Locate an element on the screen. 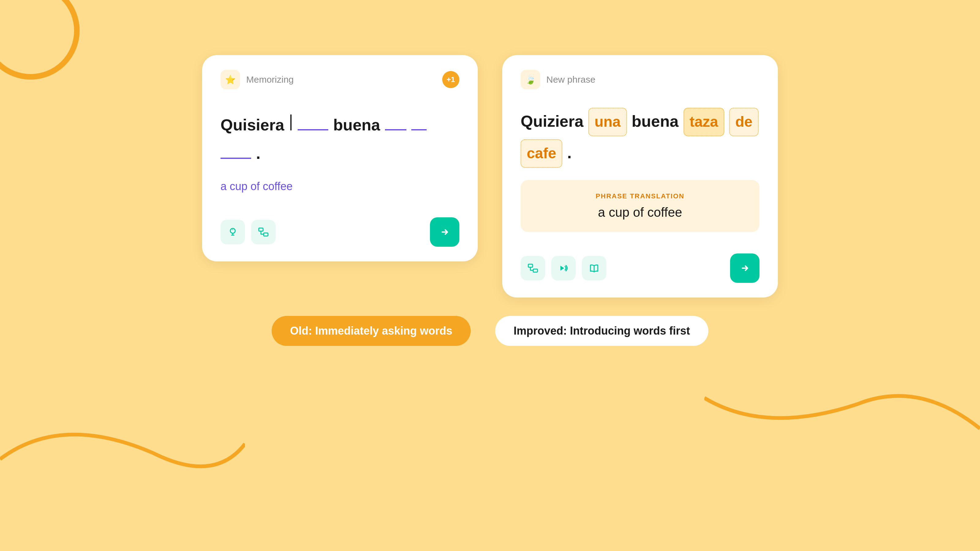 This screenshot has width=980, height=551. next-button-left is located at coordinates (445, 232).